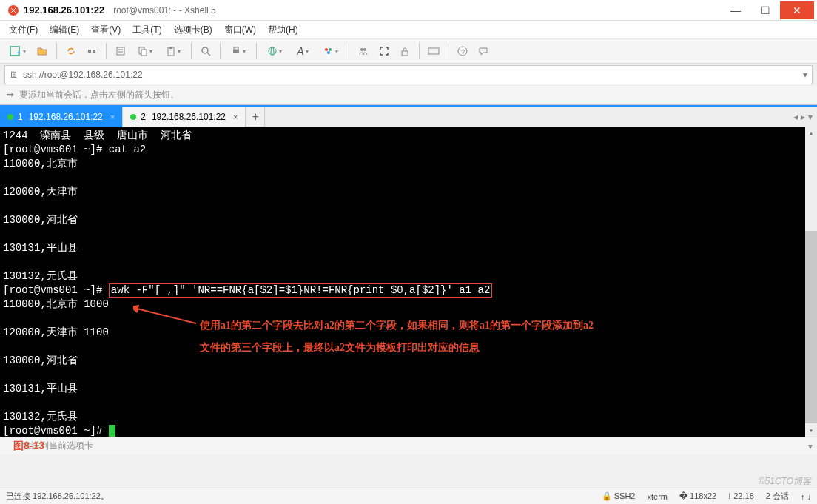 Image resolution: width=817 pixels, height=504 pixels. Describe the element at coordinates (466, 348) in the screenshot. I see `annotation-text-2: 文件的第三个字段上，最终以a2文件为模板打印出对应的信息` at that location.